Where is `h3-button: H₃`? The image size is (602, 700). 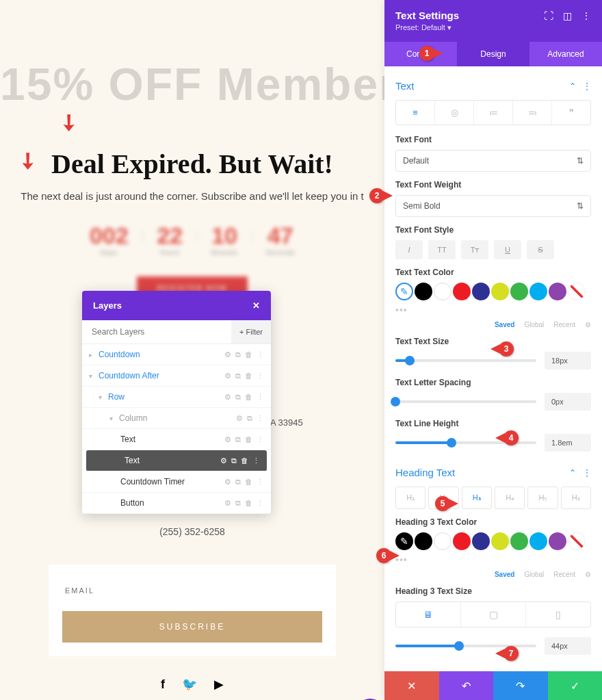 h3-button: H₃ is located at coordinates (477, 498).